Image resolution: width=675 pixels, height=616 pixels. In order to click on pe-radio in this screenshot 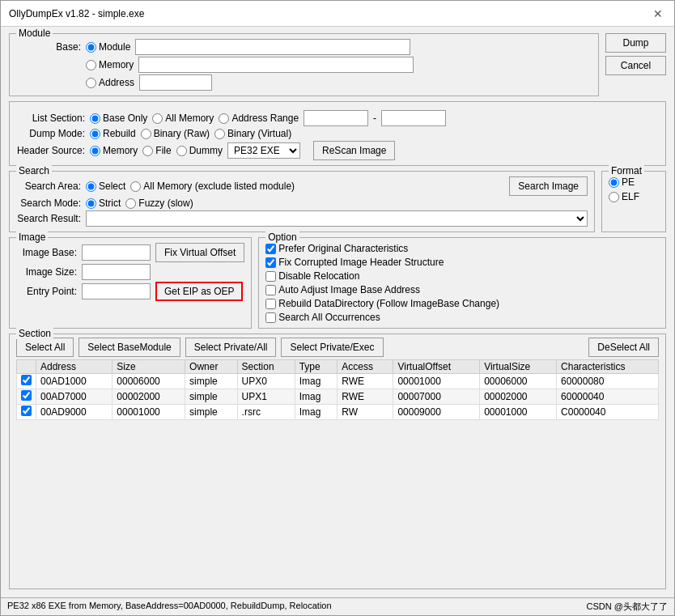, I will do `click(613, 183)`.